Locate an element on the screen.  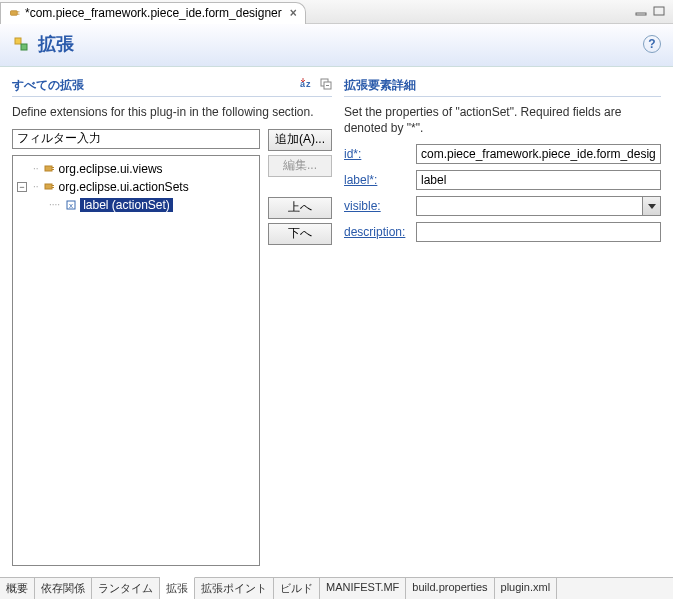
extensions-title-text: すべての拡張 is located at coordinates (48, 86).